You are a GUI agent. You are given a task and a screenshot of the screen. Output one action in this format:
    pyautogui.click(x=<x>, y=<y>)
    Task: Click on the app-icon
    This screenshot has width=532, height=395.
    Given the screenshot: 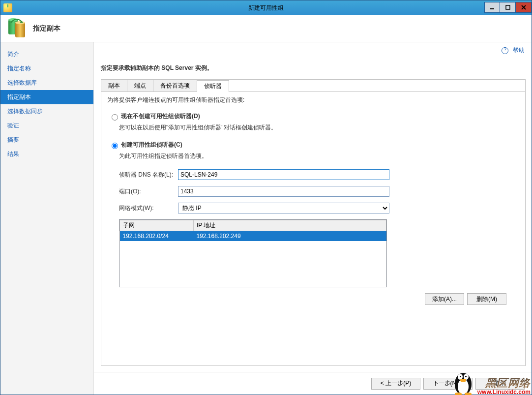 What is the action you would take?
    pyautogui.click(x=8, y=8)
    